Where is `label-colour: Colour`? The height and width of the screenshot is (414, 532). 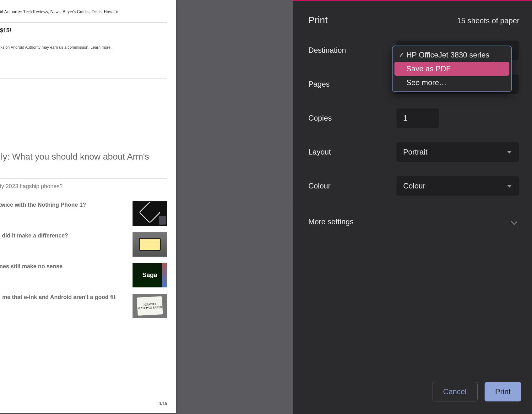
label-colour: Colour is located at coordinates (352, 186).